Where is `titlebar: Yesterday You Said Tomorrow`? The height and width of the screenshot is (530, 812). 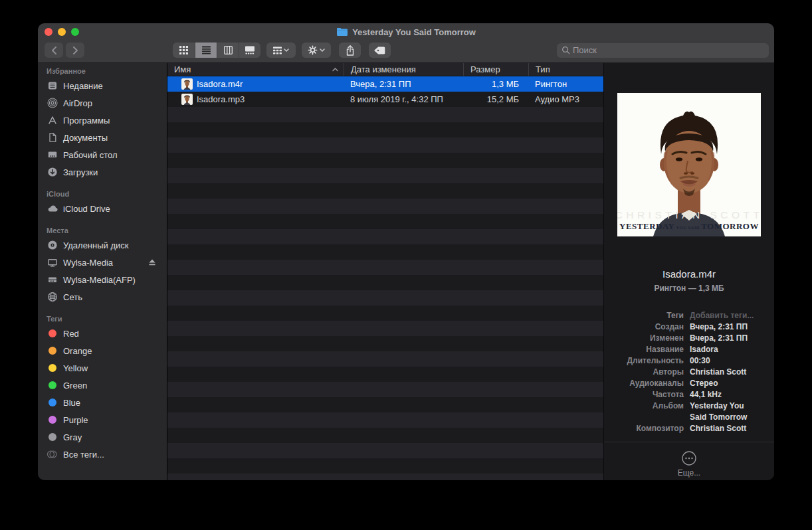
titlebar: Yesterday You Said Tomorrow is located at coordinates (406, 32).